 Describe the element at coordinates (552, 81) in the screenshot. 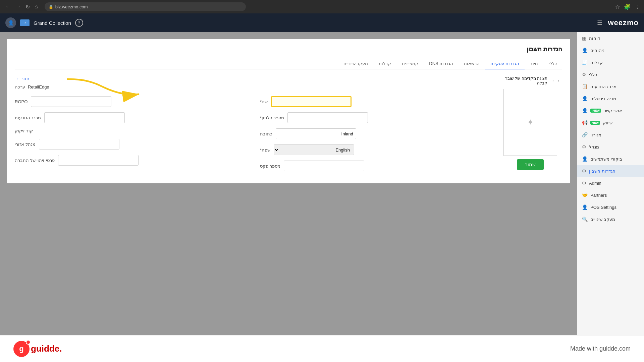

I see `receipt-next-button: →` at that location.